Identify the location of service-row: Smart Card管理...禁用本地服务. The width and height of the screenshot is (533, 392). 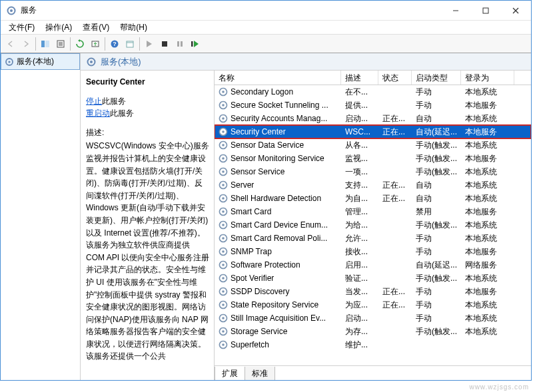
(373, 212).